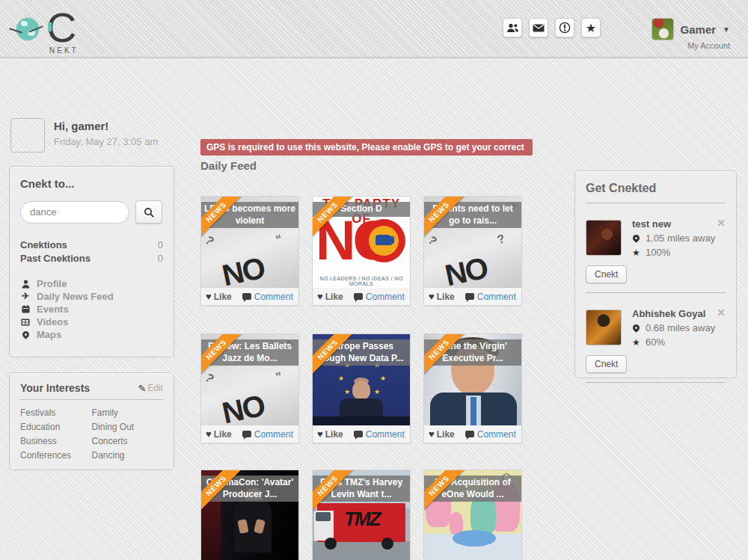  I want to click on user-avatar, so click(663, 29).